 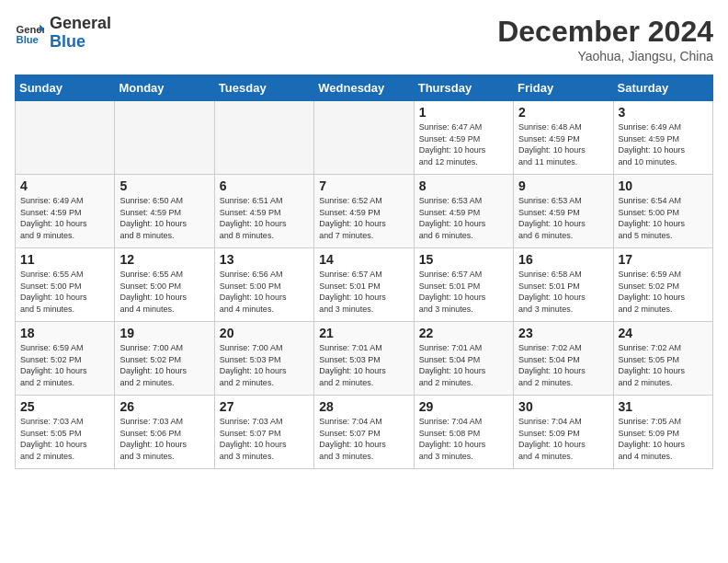 I want to click on day-number: 17, so click(x=664, y=259).